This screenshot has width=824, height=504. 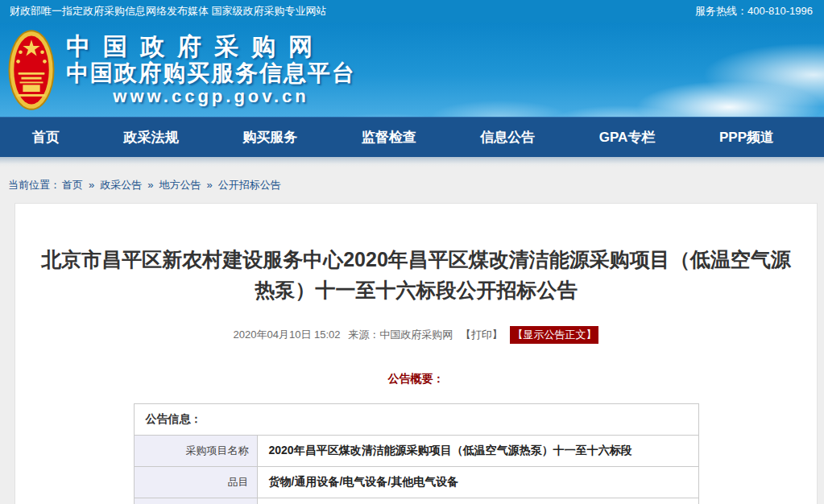 I want to click on breadcrumb: 当前位置： 首页 » 政采公告 » 地方公告 » 公开招标公告, so click(x=412, y=185).